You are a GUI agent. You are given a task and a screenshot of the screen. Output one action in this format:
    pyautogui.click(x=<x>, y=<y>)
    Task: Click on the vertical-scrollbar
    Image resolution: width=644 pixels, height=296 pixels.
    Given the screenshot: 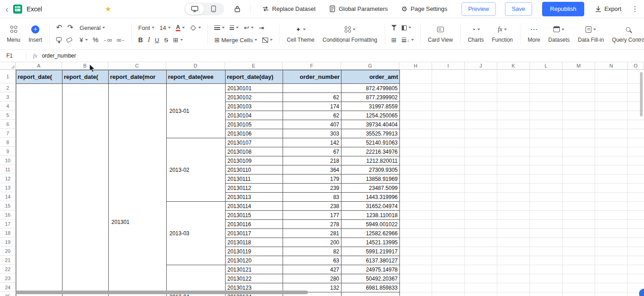 What is the action you would take?
    pyautogui.click(x=641, y=94)
    